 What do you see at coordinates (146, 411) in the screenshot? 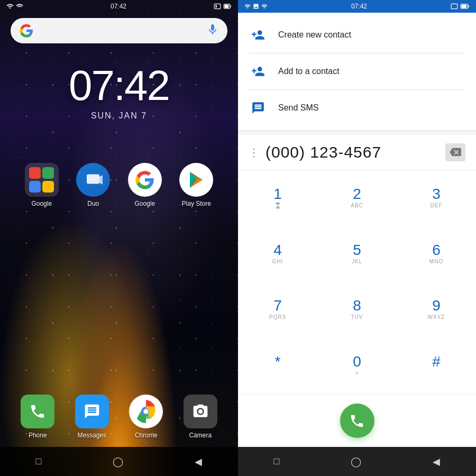
I see `chrome-dock-icon` at bounding box center [146, 411].